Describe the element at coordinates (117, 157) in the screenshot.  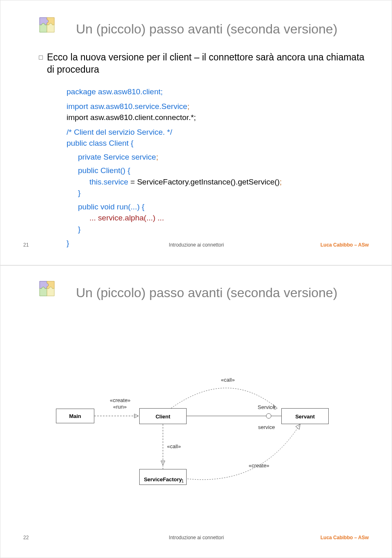
I see `code-line: private Service service` at that location.